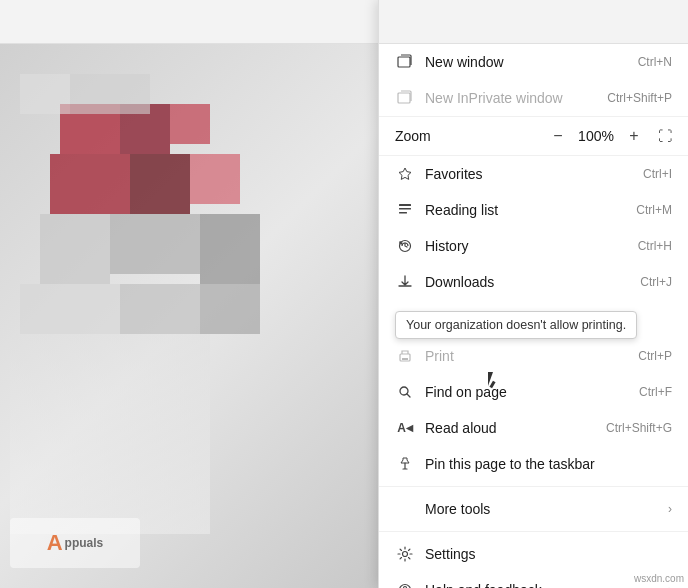 This screenshot has width=688, height=588. What do you see at coordinates (534, 98) in the screenshot?
I see `menu-item-inprivate: New InPrivate window Ctrl+Shift+P` at bounding box center [534, 98].